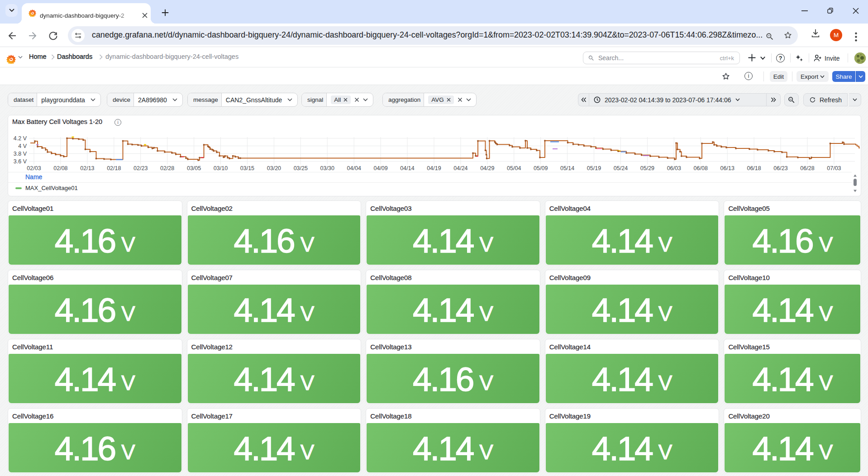 This screenshot has width=868, height=476. Describe the element at coordinates (701, 168) in the screenshot. I see `svg-text: 06/08` at that location.